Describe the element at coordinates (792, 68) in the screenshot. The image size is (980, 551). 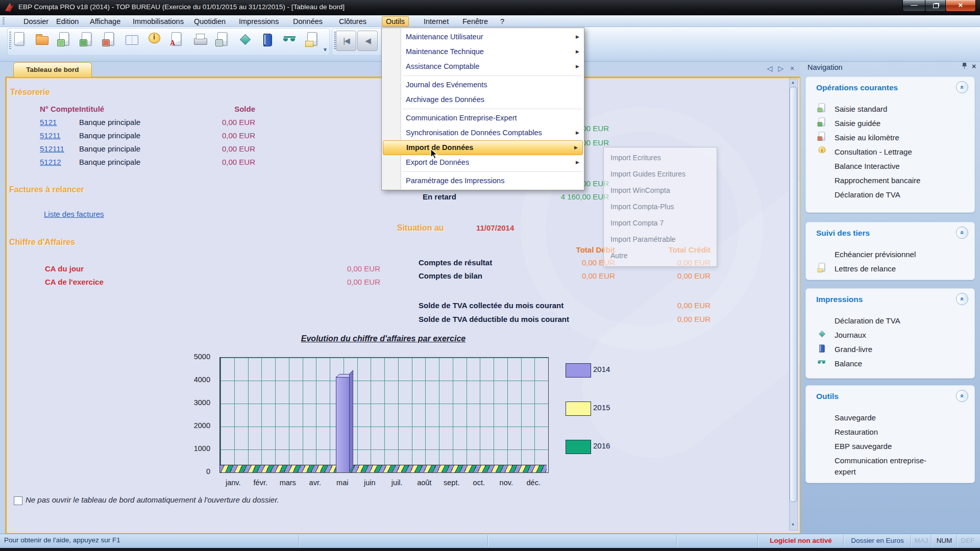
I see `close-tab-icon: ×` at that location.